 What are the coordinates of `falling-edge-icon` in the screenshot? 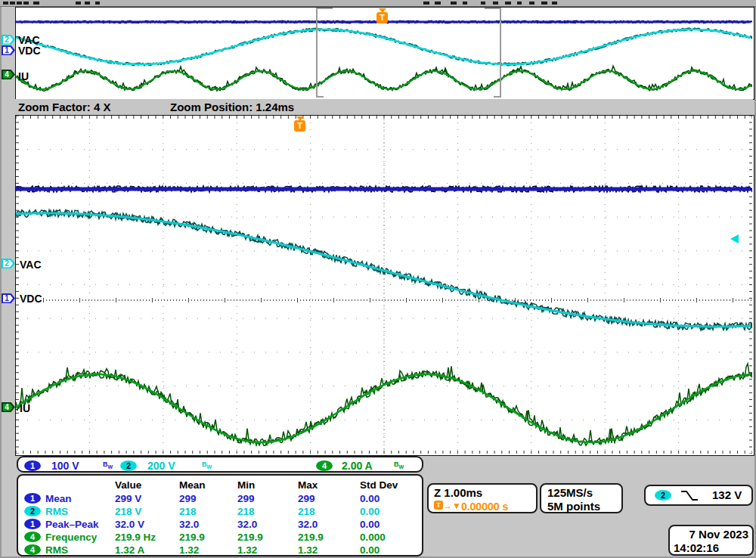 It's located at (689, 496).